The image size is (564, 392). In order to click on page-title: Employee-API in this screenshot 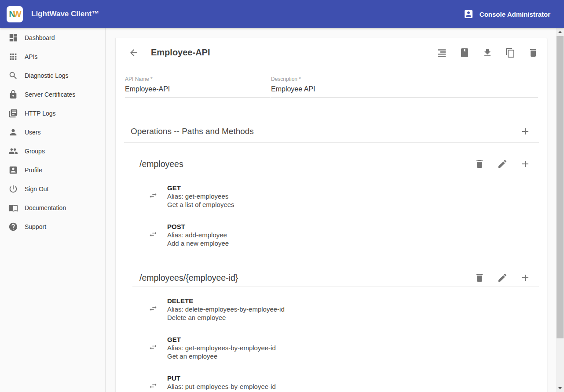, I will do `click(180, 53)`.